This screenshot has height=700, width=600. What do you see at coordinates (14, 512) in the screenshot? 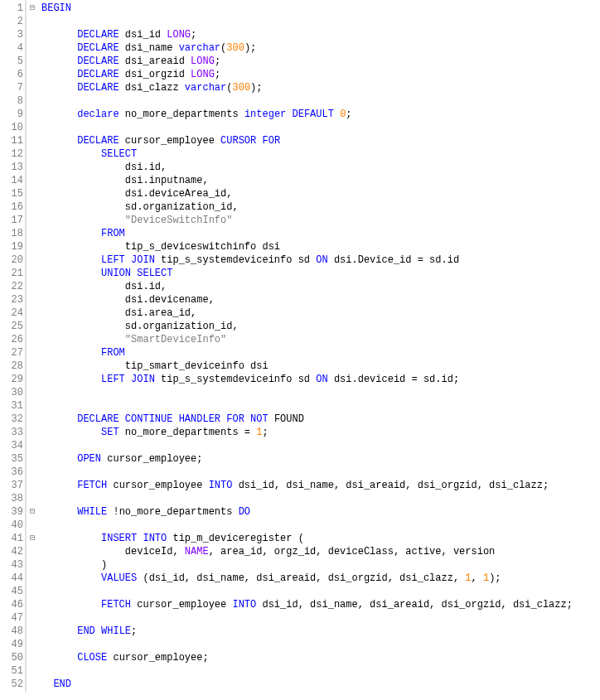
I see `line-number: 39` at bounding box center [14, 512].